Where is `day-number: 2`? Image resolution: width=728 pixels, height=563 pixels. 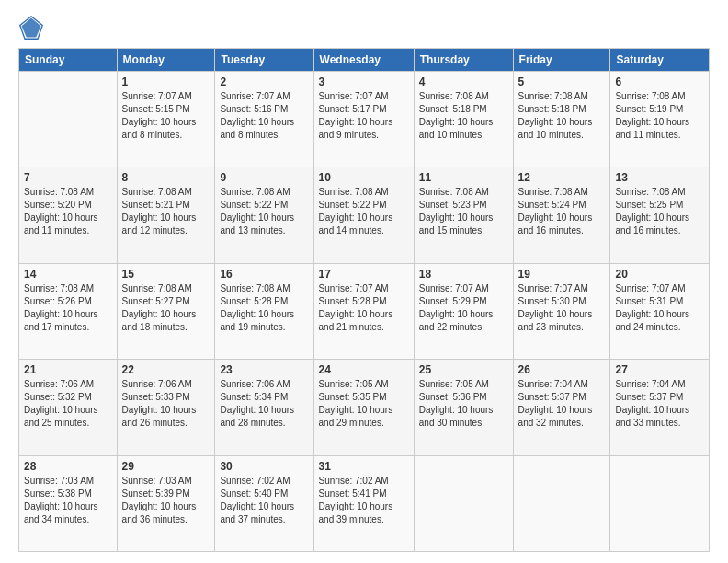 day-number: 2 is located at coordinates (264, 82).